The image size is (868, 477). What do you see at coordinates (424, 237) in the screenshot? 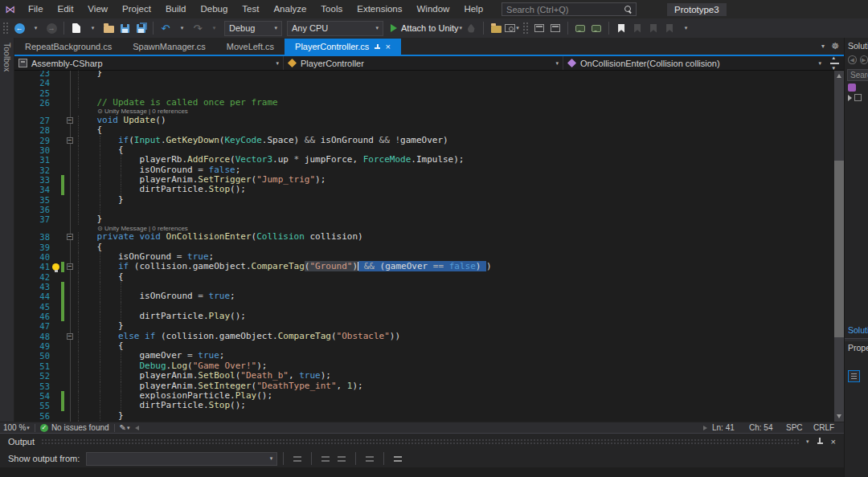
I see `code-line: 38− private void OnCollisionEnter(Collis…` at bounding box center [424, 237].